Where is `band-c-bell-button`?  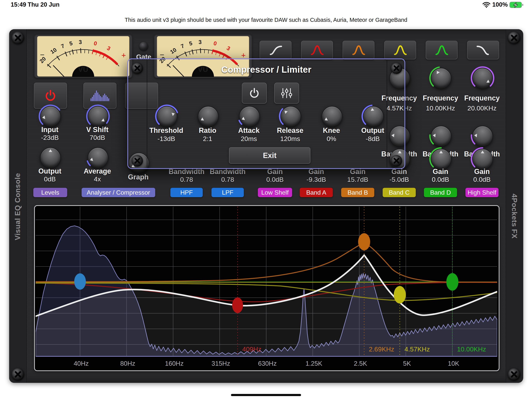 band-c-bell-button is located at coordinates (400, 50).